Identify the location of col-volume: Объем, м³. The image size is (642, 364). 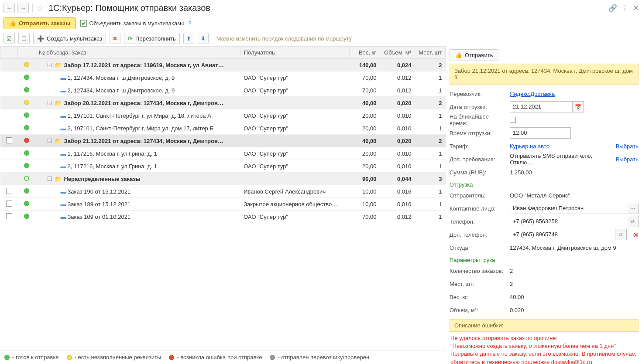
(398, 53).